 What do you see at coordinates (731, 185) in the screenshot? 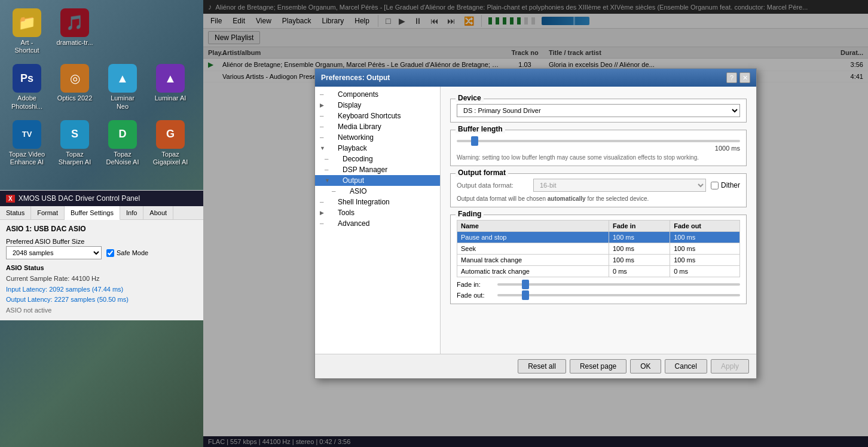
I see `dither-label: Dither` at bounding box center [731, 185].